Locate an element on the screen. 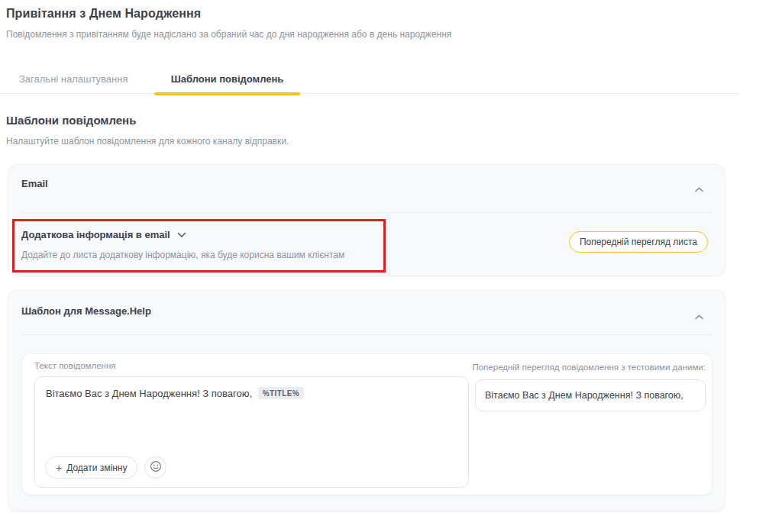 Image resolution: width=782 pixels, height=532 pixels. tab-message-templates-label: Шаблони повідомлень is located at coordinates (228, 79).